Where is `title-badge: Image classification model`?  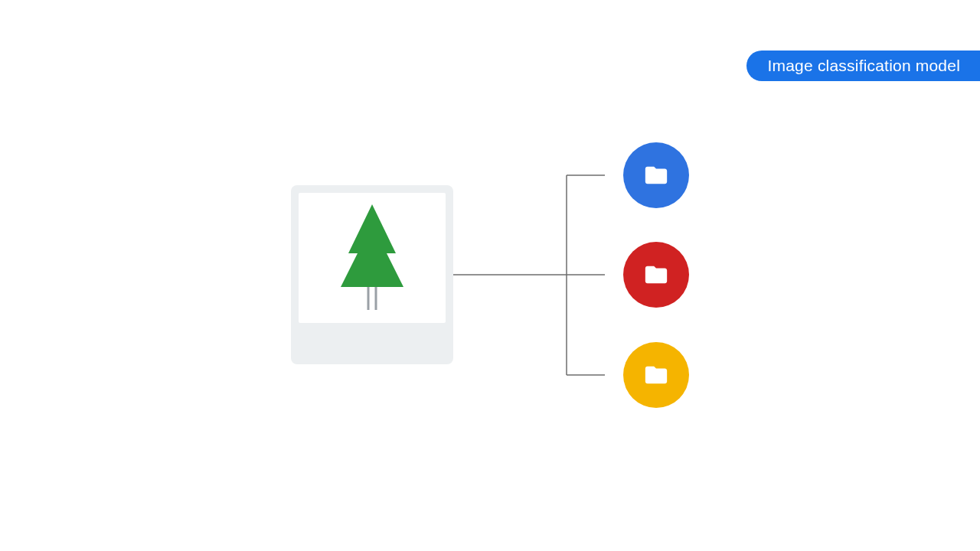
title-badge: Image classification model is located at coordinates (864, 66).